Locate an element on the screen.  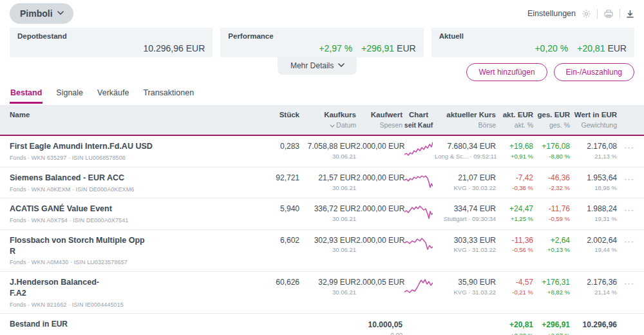
aktuell-card: Aktuell +0,20 % +20,81EUR is located at coordinates (533, 43).